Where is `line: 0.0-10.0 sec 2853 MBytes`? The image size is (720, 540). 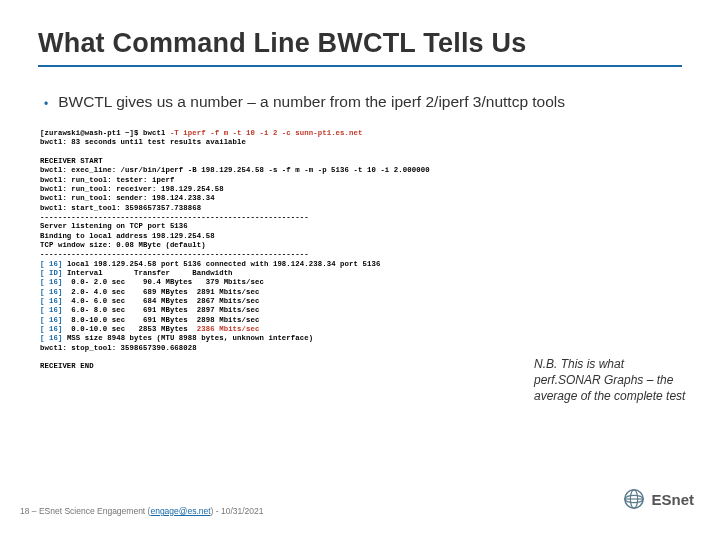 line: 0.0-10.0 sec 2853 MBytes is located at coordinates (129, 329).